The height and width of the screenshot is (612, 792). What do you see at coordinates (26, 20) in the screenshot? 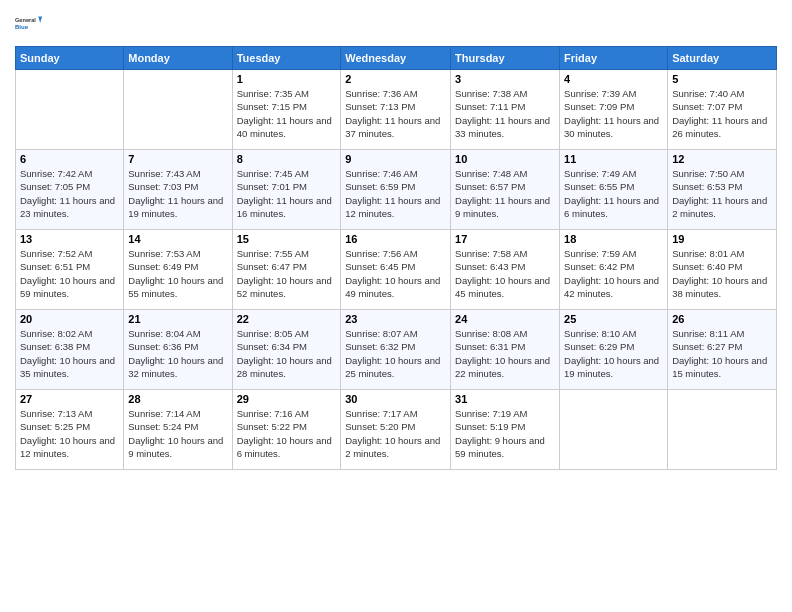
I see `svg-text: General` at bounding box center [26, 20].